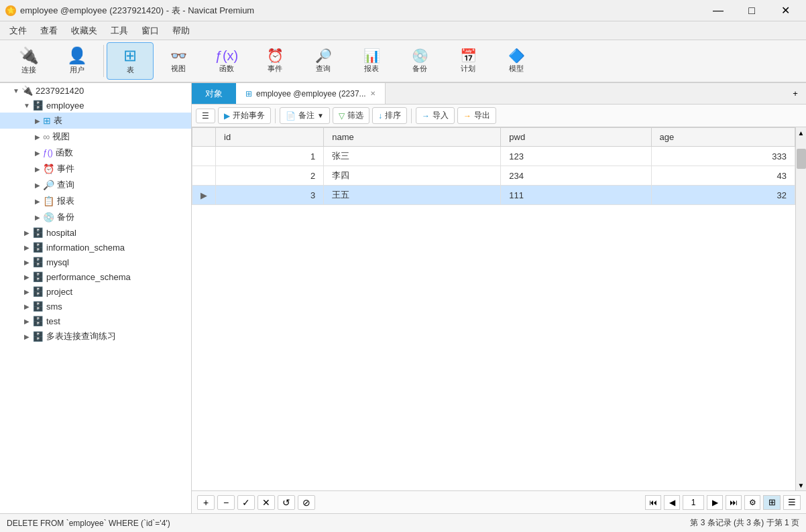 The height and width of the screenshot is (532, 806). I want to click on cell-pwd: 234, so click(576, 176).